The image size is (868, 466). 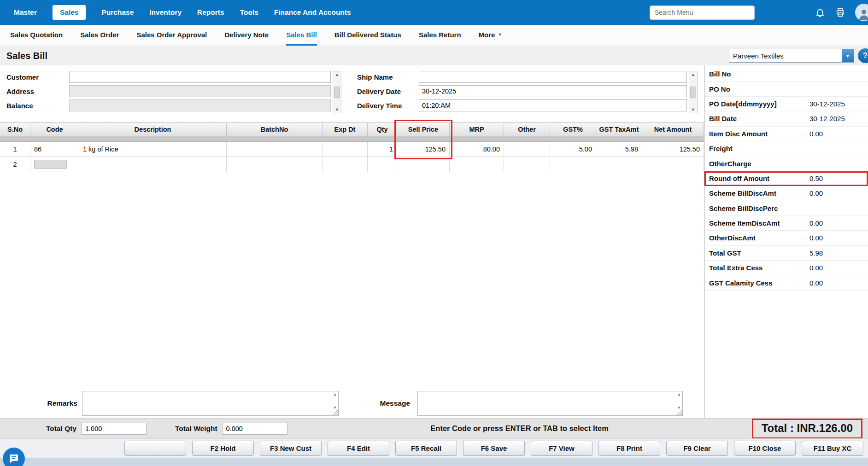 What do you see at coordinates (553, 105) in the screenshot?
I see `delivery-time-input` at bounding box center [553, 105].